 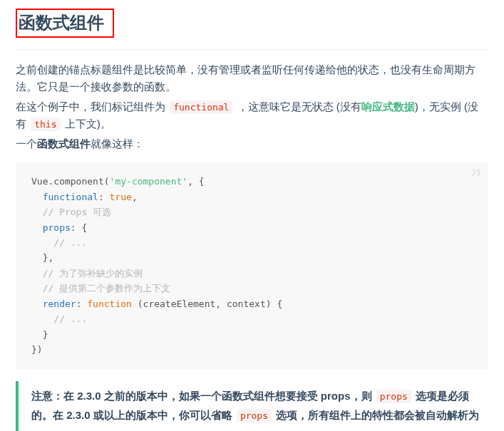 What do you see at coordinates (252, 406) in the screenshot?
I see `note-block: 注意：在 2.3.0 之前的版本中，如果一个函数式组件想要接受 props，则 …` at bounding box center [252, 406].